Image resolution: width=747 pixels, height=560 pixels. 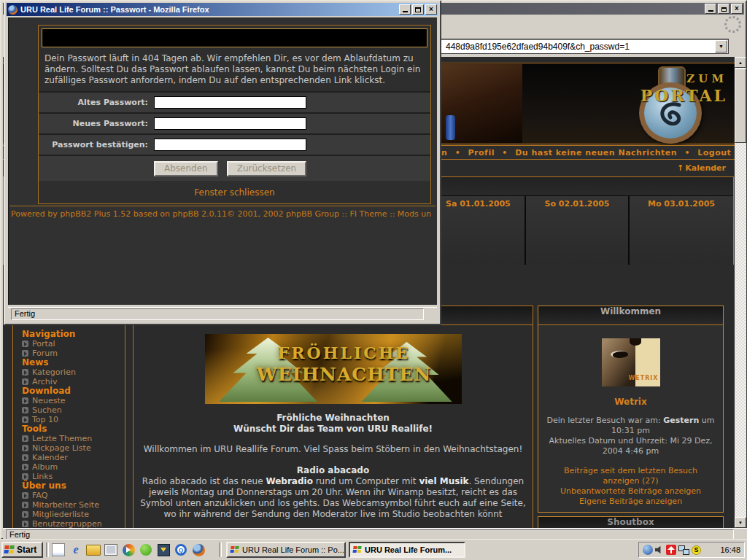 What do you see at coordinates (681, 230) in the screenshot?
I see `calendar-day-cell: Mo 03.01.2005` at bounding box center [681, 230].